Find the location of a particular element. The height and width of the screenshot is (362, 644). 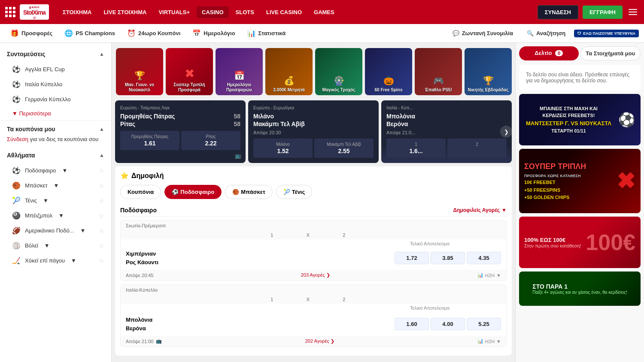

tab-tennis: 🎾 Τένις is located at coordinates (294, 192).